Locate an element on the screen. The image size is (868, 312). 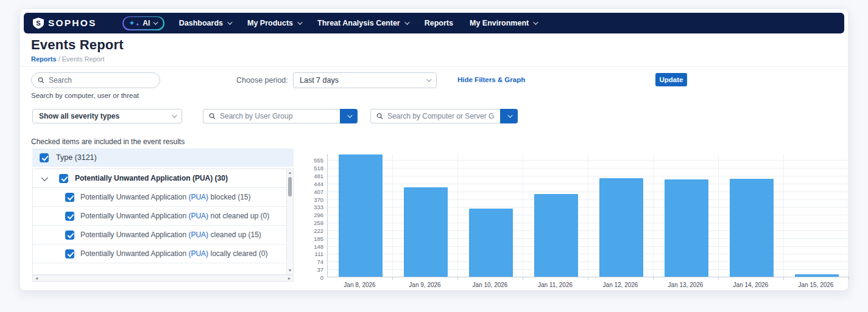
user-group-search is located at coordinates (280, 116).